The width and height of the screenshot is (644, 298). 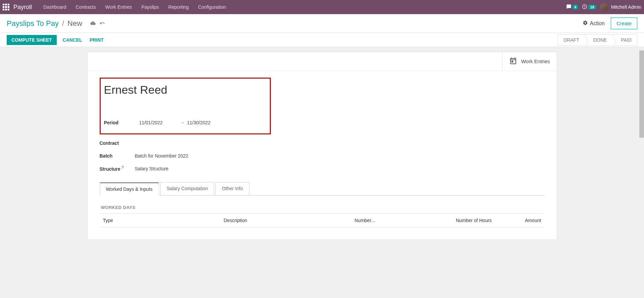 I want to click on sheet-header-buttons: Work Entries, so click(x=322, y=61).